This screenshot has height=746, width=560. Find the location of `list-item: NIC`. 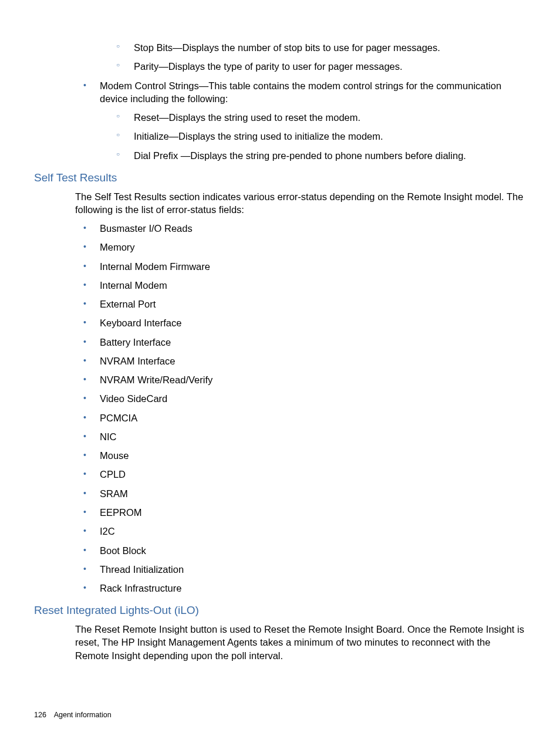

list-item: NIC is located at coordinates (305, 437).